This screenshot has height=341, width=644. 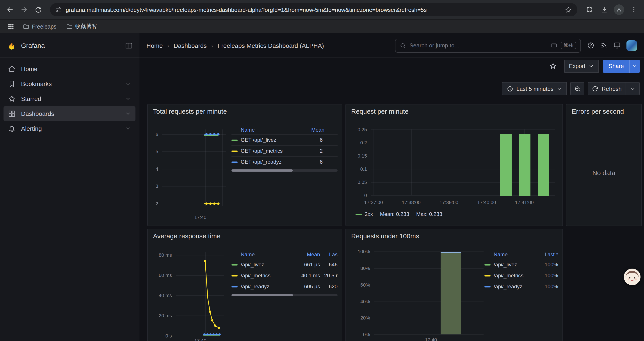 What do you see at coordinates (632, 277) in the screenshot?
I see `assistant-avatar-button` at bounding box center [632, 277].